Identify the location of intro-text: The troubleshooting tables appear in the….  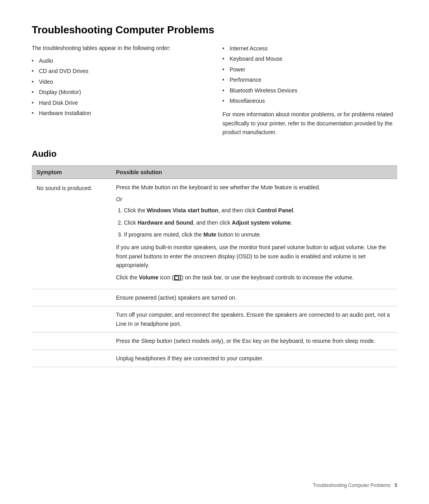
(119, 48).